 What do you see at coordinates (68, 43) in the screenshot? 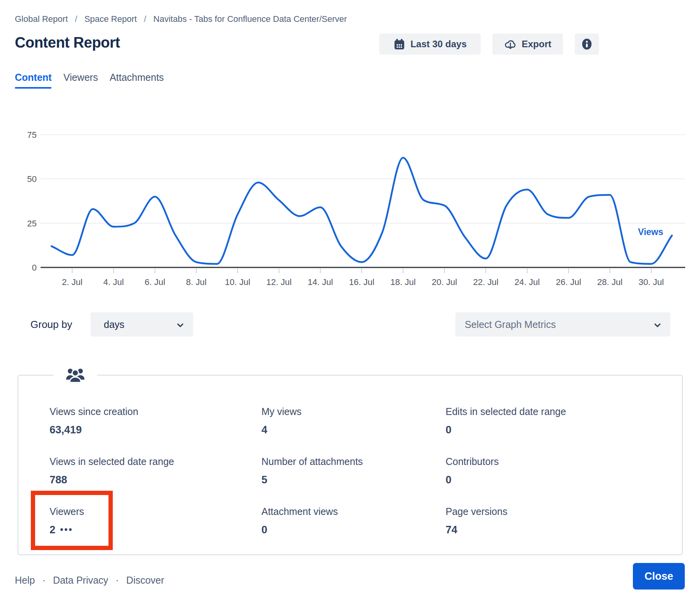
I see `page-title: Content Report` at bounding box center [68, 43].